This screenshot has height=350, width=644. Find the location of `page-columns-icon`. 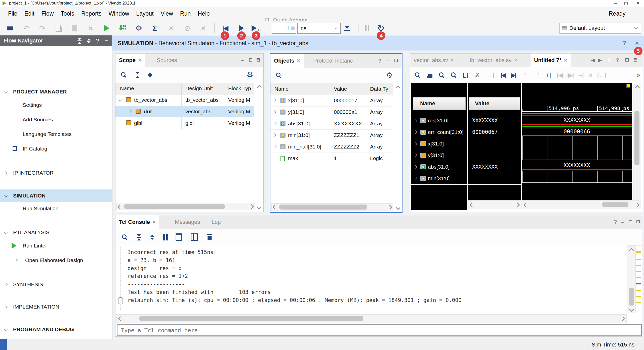

page-columns-icon is located at coordinates (194, 237).